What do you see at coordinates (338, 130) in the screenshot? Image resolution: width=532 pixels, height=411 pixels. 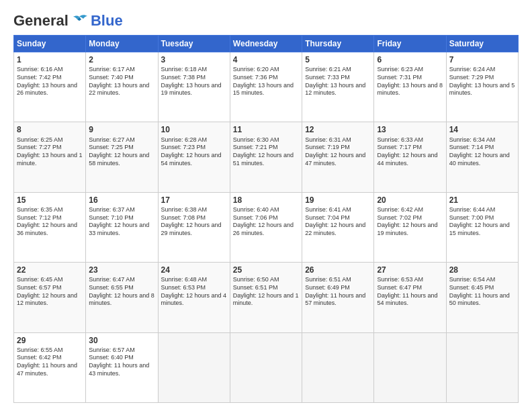 I see `day-number: 12` at bounding box center [338, 130].